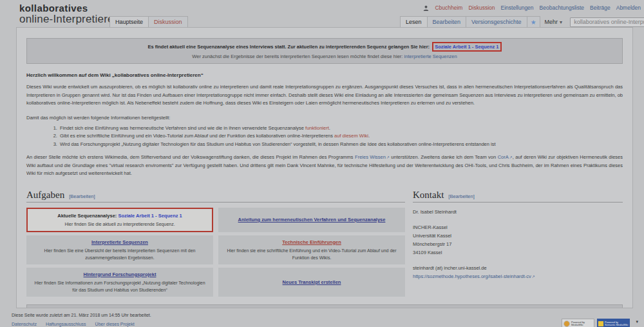  I want to click on footer-links: Datenschutz Haftungsausschluss Über dies…, so click(73, 324).